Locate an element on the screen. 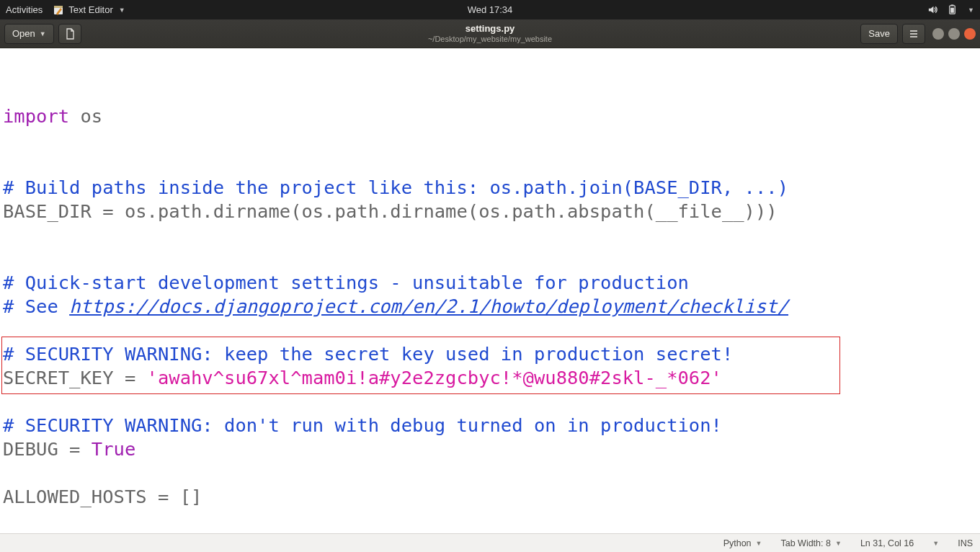 This screenshot has height=552, width=980. gnome-top-panel: Activities Text Editor ▼ Wed 17:34 ▼ is located at coordinates (490, 10).